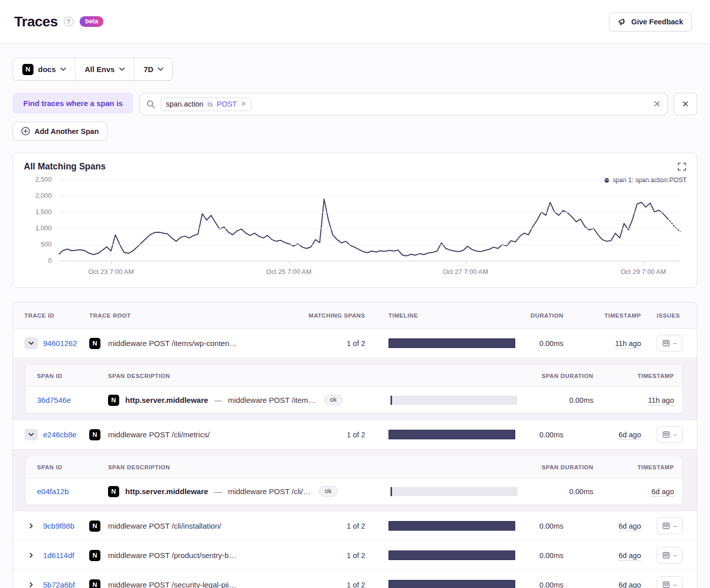 The height and width of the screenshot is (588, 710). What do you see at coordinates (73, 467) in the screenshot?
I see `col-span-id: SPAN ID` at bounding box center [73, 467].